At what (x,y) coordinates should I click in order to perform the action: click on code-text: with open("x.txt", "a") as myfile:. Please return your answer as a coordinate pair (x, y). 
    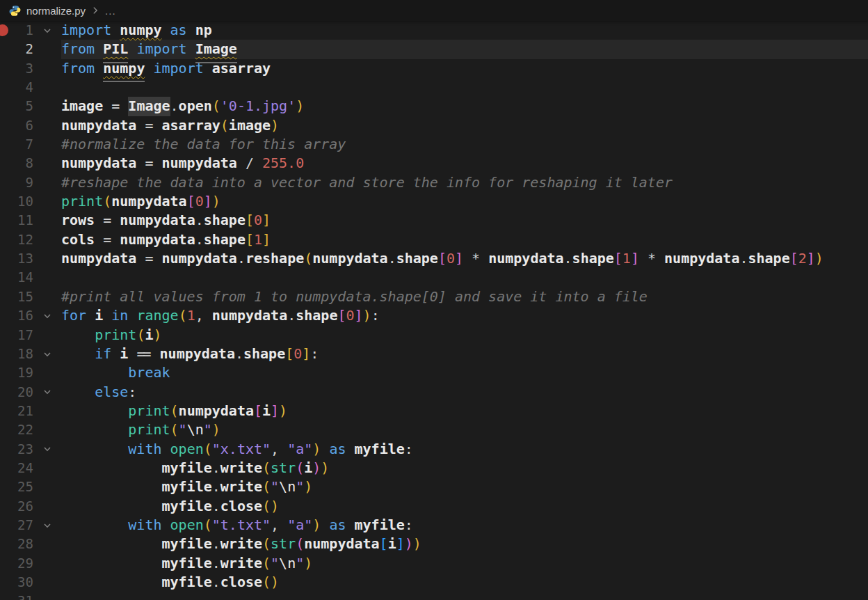
    Looking at the image, I should click on (465, 450).